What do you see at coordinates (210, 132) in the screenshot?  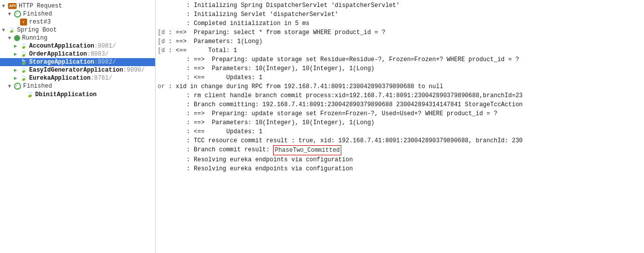 I see `log-text-15: : <== Updates: 1` at bounding box center [210, 132].